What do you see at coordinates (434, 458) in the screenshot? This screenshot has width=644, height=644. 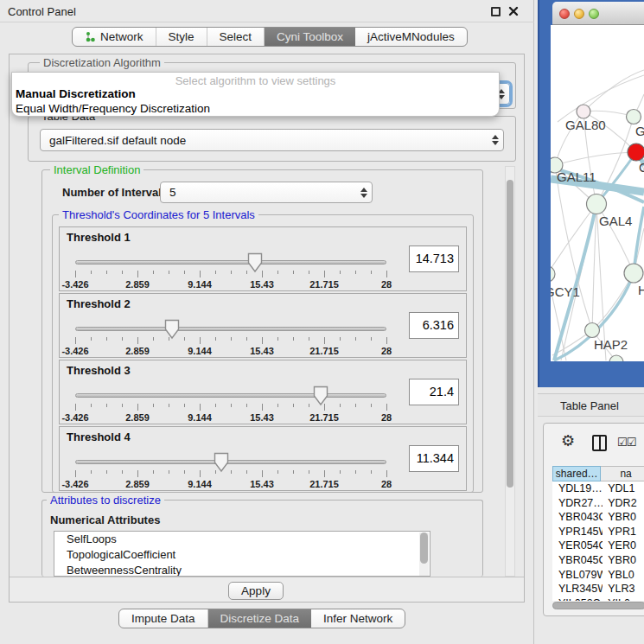 I see `threshold-value-field: 11.344` at bounding box center [434, 458].